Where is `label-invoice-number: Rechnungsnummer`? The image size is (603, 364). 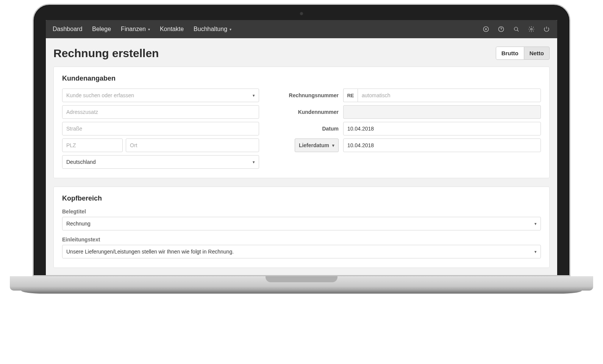
label-invoice-number: Rechnungsnummer is located at coordinates (310, 95).